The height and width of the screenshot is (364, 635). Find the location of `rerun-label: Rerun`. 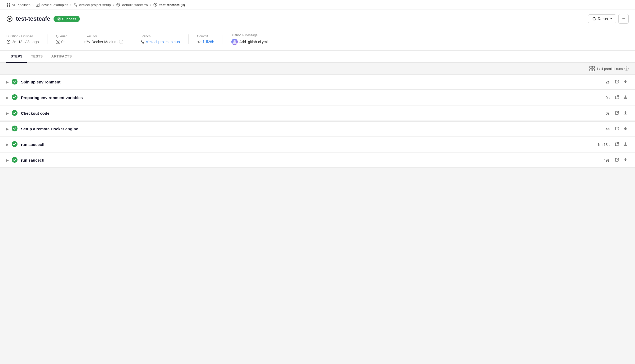

rerun-label: Rerun is located at coordinates (603, 19).